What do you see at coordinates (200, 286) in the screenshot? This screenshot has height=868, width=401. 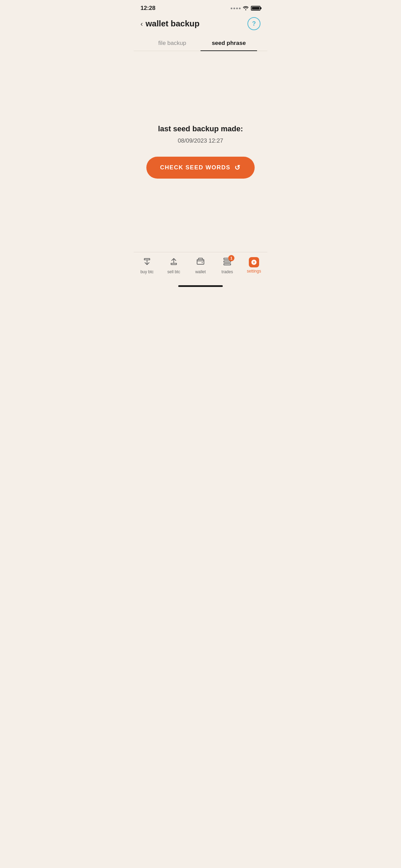 I see `home-bar` at bounding box center [200, 286].